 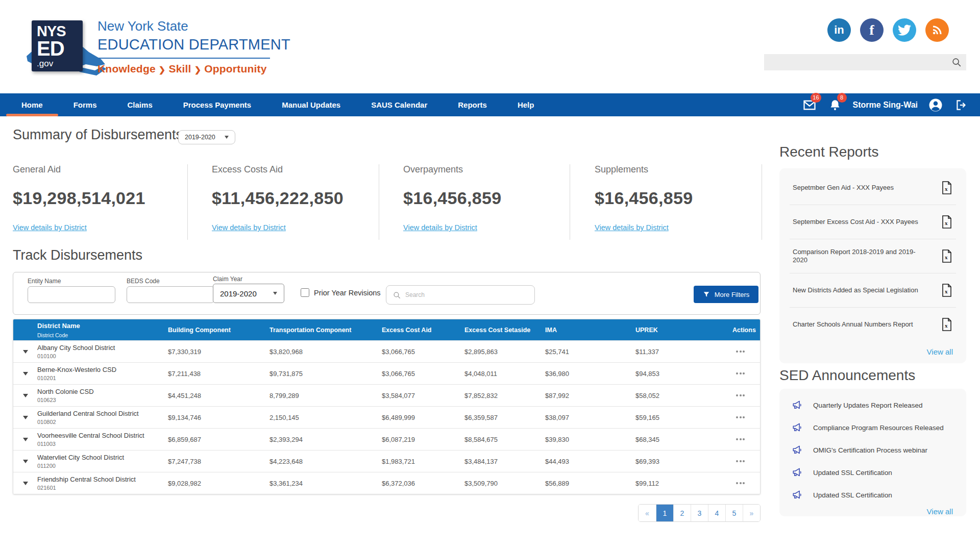 I want to click on pagination-prev: «, so click(x=647, y=513).